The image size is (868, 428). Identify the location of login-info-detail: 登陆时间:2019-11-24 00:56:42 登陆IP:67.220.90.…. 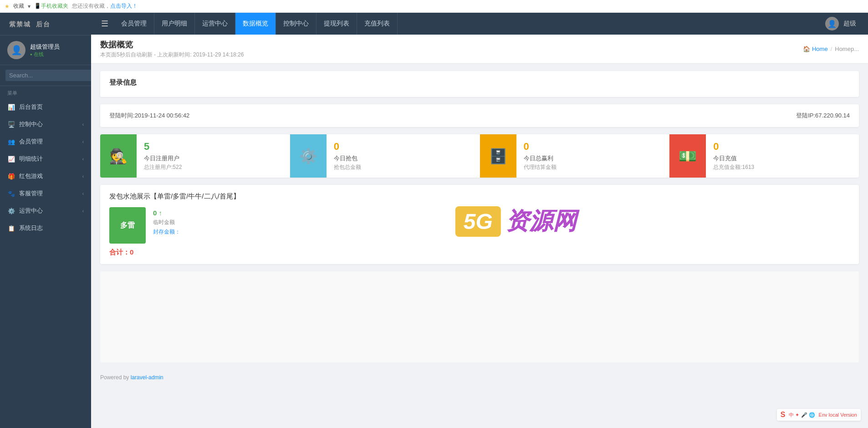
(480, 116).